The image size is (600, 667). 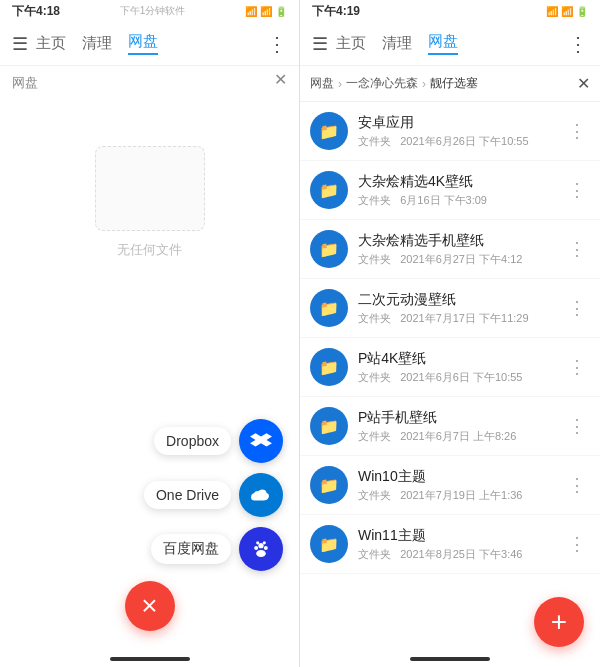 What do you see at coordinates (452, 44) in the screenshot?
I see `right-nav-items: 主页 清理 网盘` at bounding box center [452, 44].